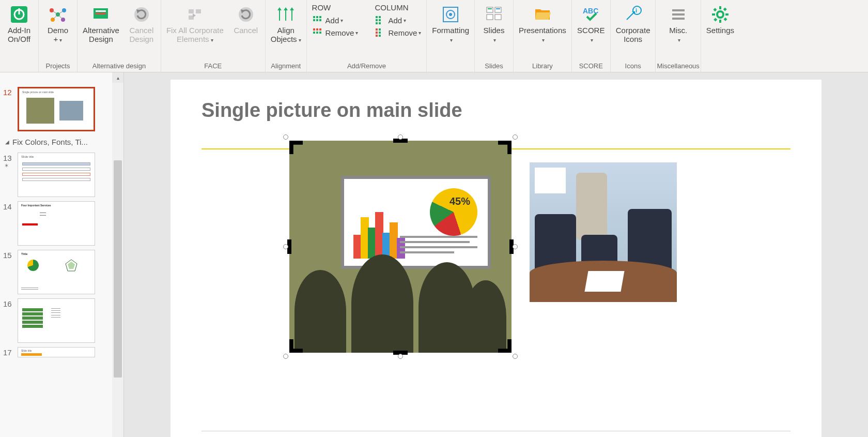 Image resolution: width=868 pixels, height=437 pixels. Describe the element at coordinates (56, 321) in the screenshot. I see `thumb-image: ▬▬▬▬▬▬▬▬▬▬▬▬▬▬▬▬▬▬▬▬▬▬▬▬▬▬▬▬▬▬` at that location.